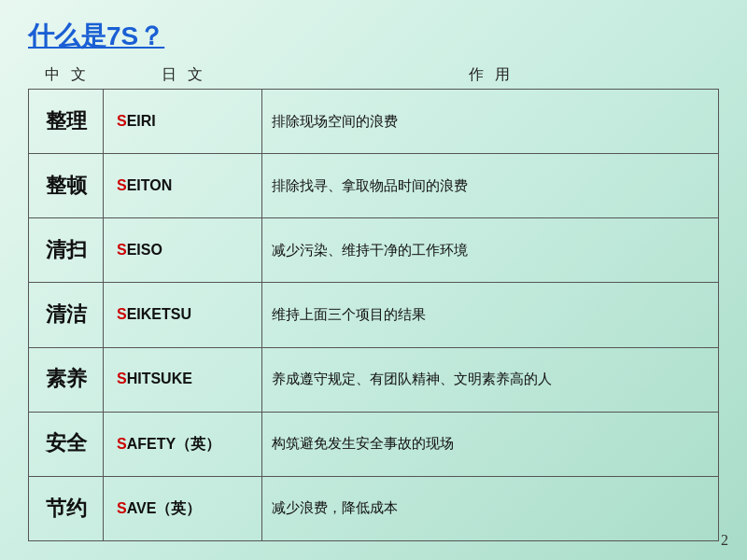 The width and height of the screenshot is (747, 560). What do you see at coordinates (66, 315) in the screenshot?
I see `cell-chinese: 清洁` at bounding box center [66, 315].